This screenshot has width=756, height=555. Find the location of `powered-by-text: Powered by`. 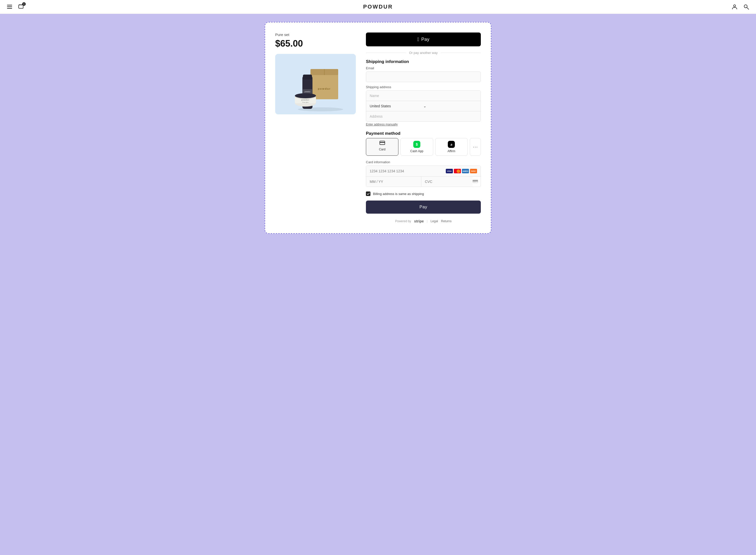

powered-by-text: Powered by is located at coordinates (403, 221).